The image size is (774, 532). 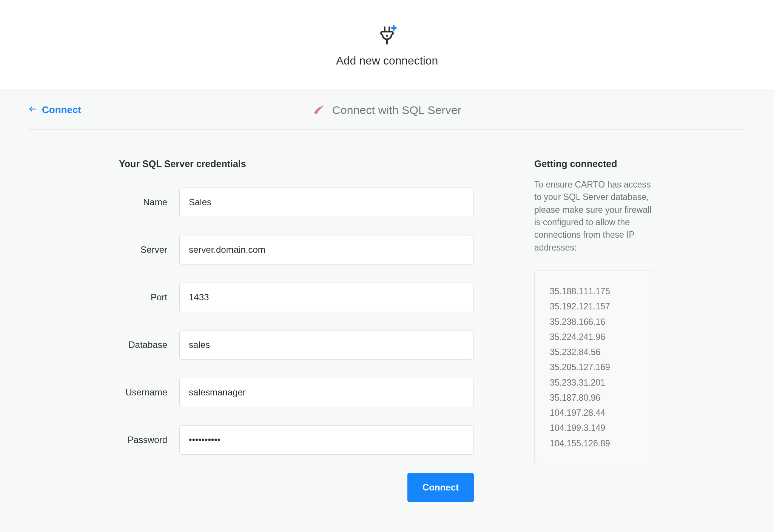 I want to click on field-row-server: Server, so click(x=296, y=250).